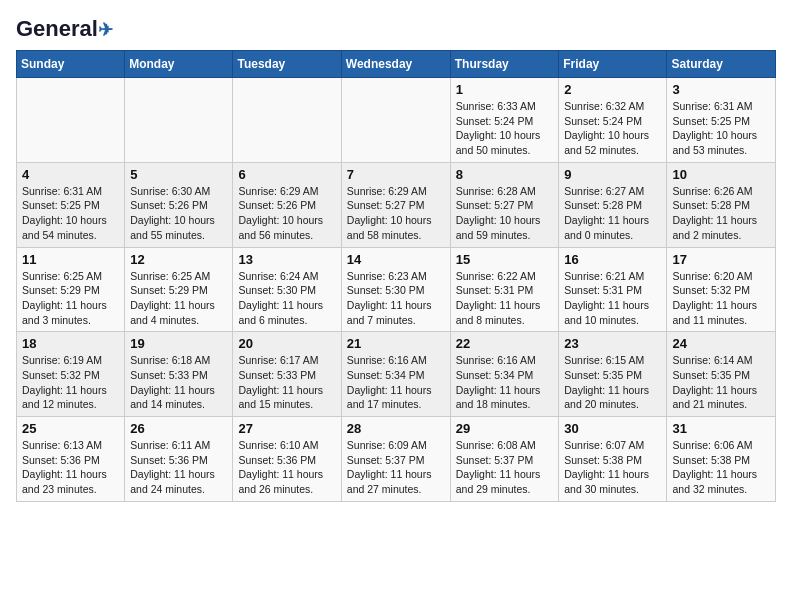  What do you see at coordinates (505, 468) in the screenshot?
I see `day-info: Sunrise: 6:08 AMSunset: 5:37 PMDaylight:…` at bounding box center [505, 468].